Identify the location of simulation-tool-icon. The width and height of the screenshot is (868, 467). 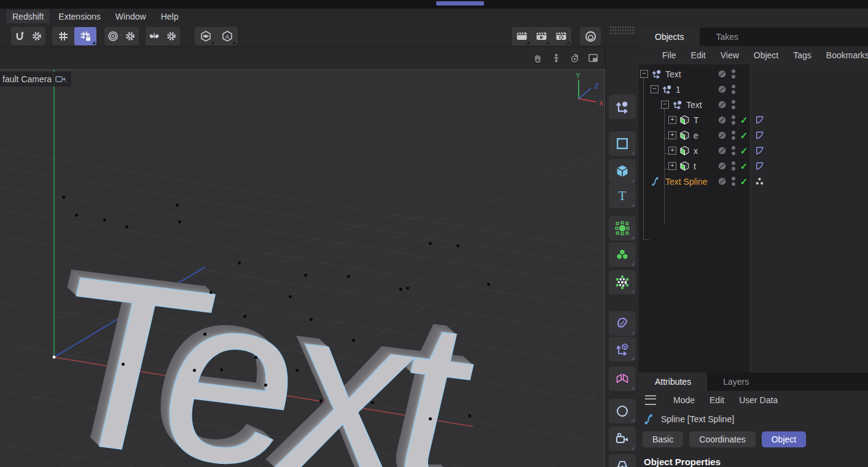
(622, 282).